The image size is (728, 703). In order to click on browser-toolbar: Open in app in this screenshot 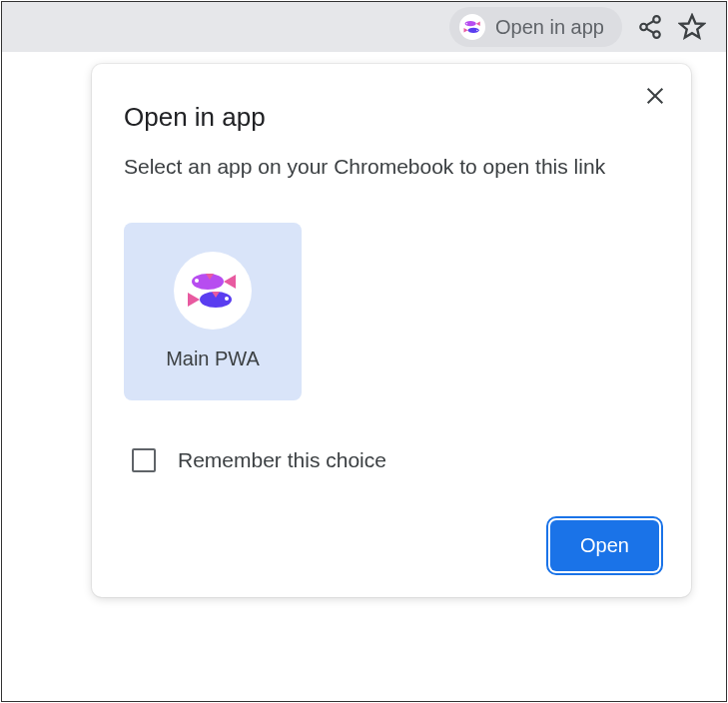, I will do `click(364, 29)`.